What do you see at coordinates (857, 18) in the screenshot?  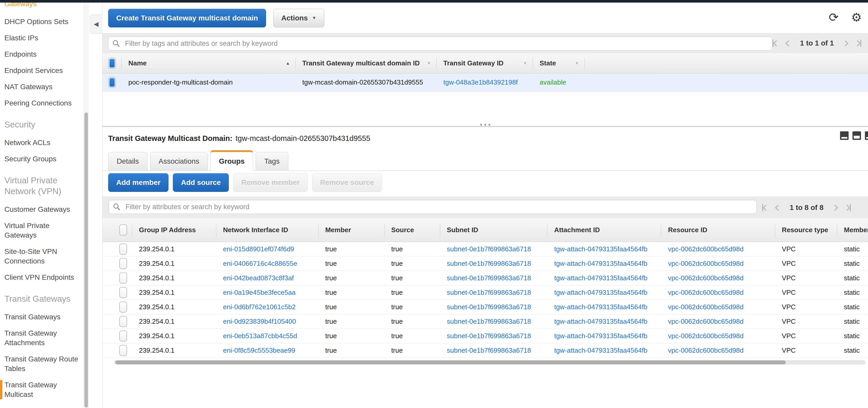 I see `settings-gear-icon: ⚙` at bounding box center [857, 18].